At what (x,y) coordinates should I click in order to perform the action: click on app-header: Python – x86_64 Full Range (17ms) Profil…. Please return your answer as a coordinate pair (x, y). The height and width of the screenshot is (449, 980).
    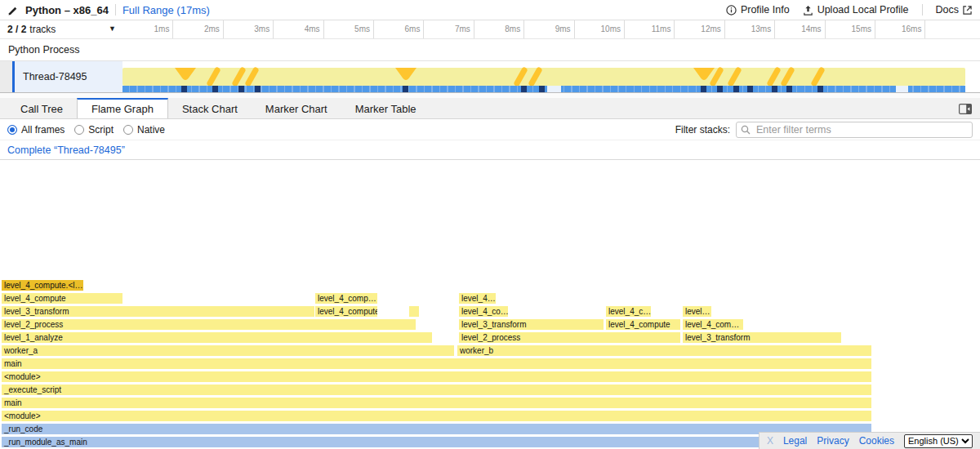
    Looking at the image, I should click on (490, 10).